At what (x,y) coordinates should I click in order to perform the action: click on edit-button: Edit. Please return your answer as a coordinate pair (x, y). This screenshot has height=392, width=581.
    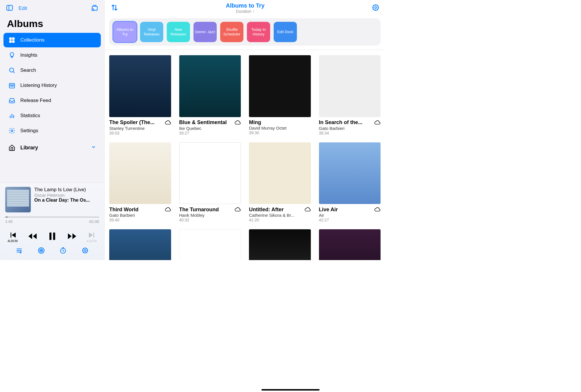
    Looking at the image, I should click on (23, 8).